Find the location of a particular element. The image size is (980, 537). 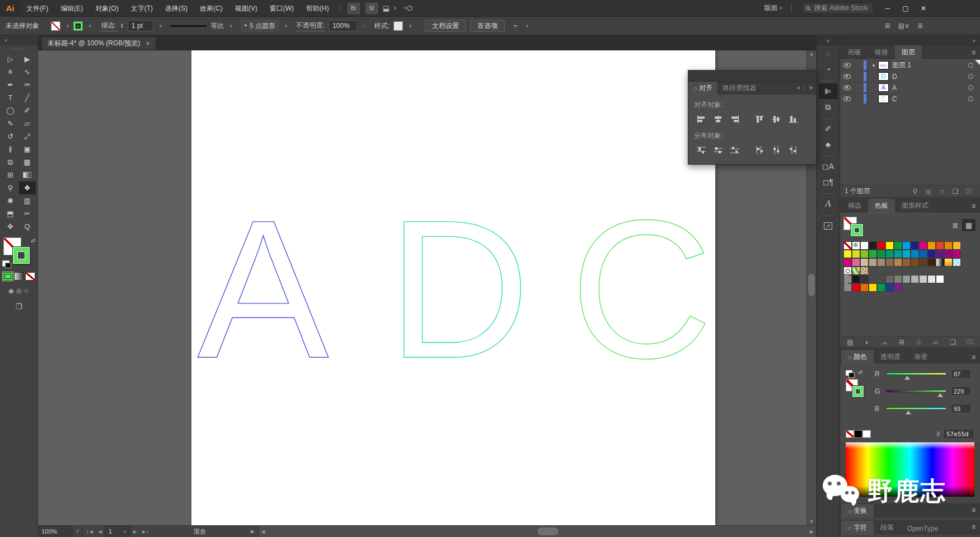

layer-name: A is located at coordinates (894, 88).